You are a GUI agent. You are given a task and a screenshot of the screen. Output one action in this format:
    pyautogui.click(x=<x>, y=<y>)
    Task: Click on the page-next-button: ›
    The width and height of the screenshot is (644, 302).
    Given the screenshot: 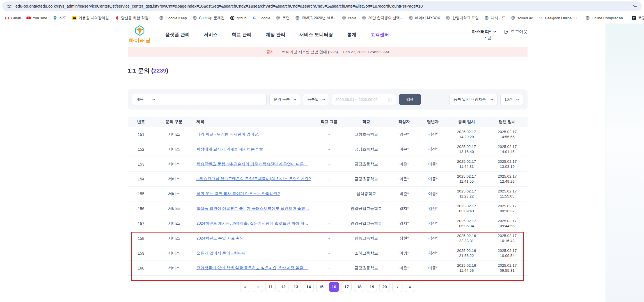 What is the action you would take?
    pyautogui.click(x=397, y=287)
    